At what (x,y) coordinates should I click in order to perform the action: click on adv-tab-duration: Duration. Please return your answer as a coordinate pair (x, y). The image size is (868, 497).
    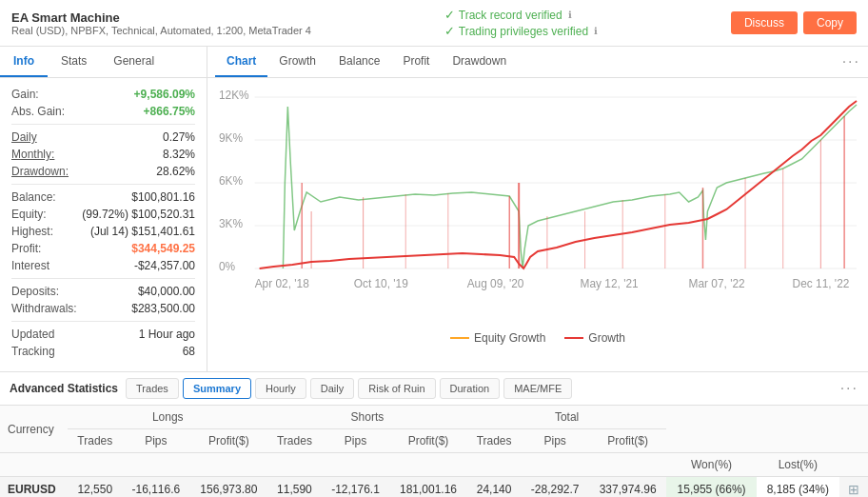
    Looking at the image, I should click on (470, 388).